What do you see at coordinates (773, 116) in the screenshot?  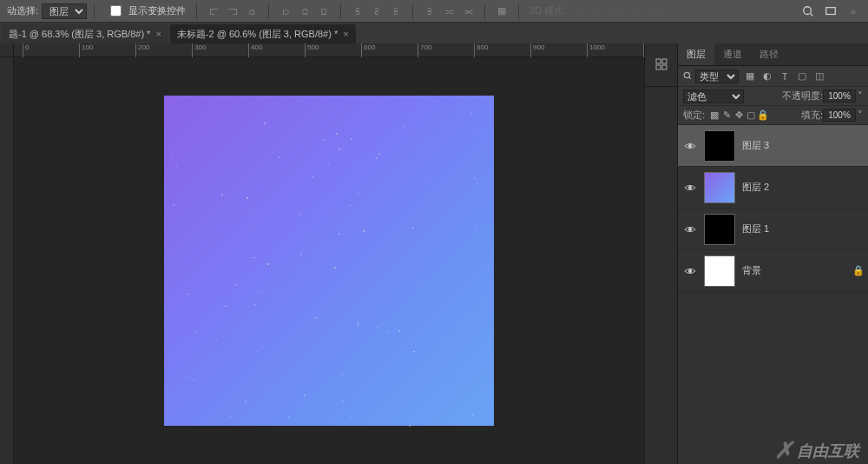 I see `lock-fill-row: 锁定: ▩ ✎ ✥ ▢ 🔒 填充: ˅` at bounding box center [773, 116].